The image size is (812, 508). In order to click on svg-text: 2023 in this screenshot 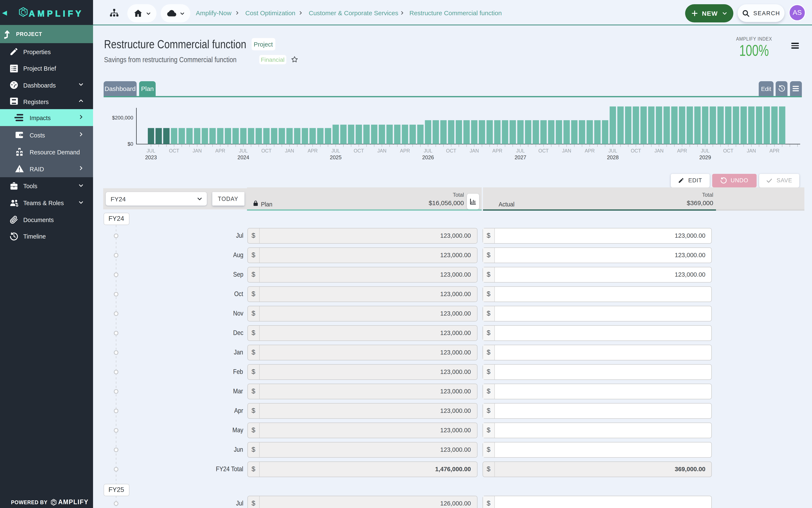, I will do `click(151, 157)`.